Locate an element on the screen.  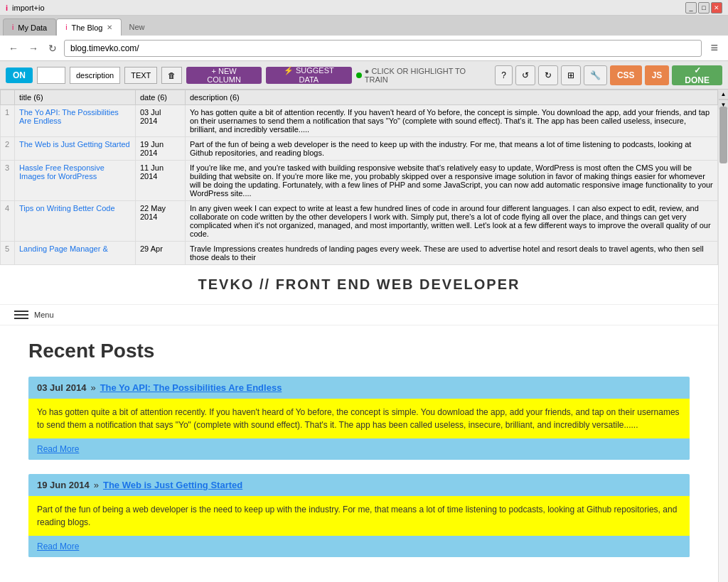
row-title-link: The Web is Just Getting Started is located at coordinates (75, 144).